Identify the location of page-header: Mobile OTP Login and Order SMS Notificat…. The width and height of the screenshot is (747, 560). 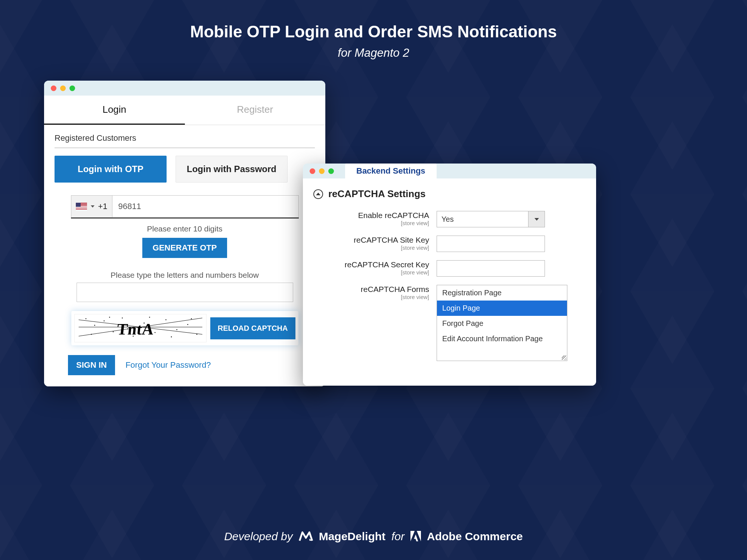
(374, 41).